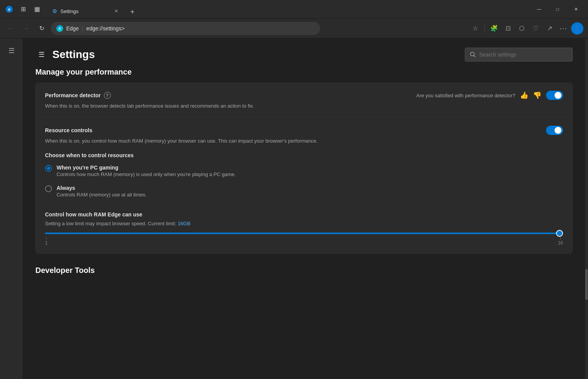 The image size is (588, 379). Describe the element at coordinates (294, 28) in the screenshot. I see `addressbar: ← → ↻ e Edge | edge://settings> ☆ 🧩 ⊡ ⬡ …` at that location.